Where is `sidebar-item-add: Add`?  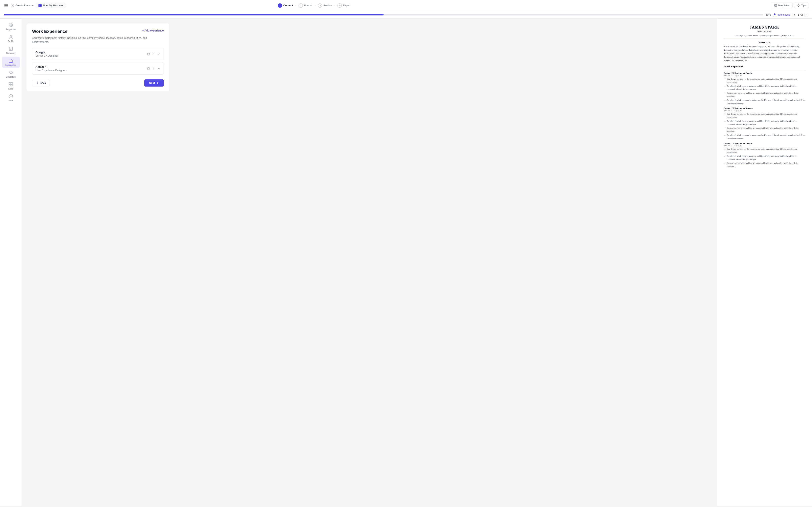 sidebar-item-add: Add is located at coordinates (11, 98).